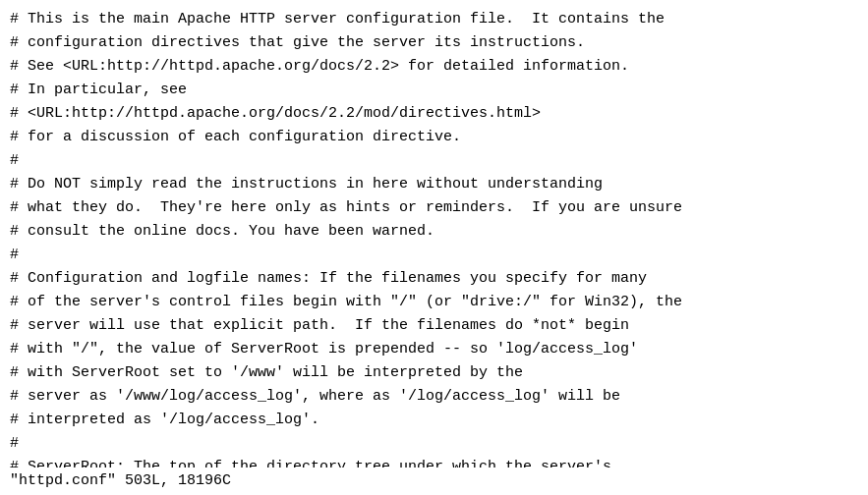 This screenshot has height=495, width=868. I want to click on status-bar: "httpd.conf" 503L, 18196C, so click(434, 481).